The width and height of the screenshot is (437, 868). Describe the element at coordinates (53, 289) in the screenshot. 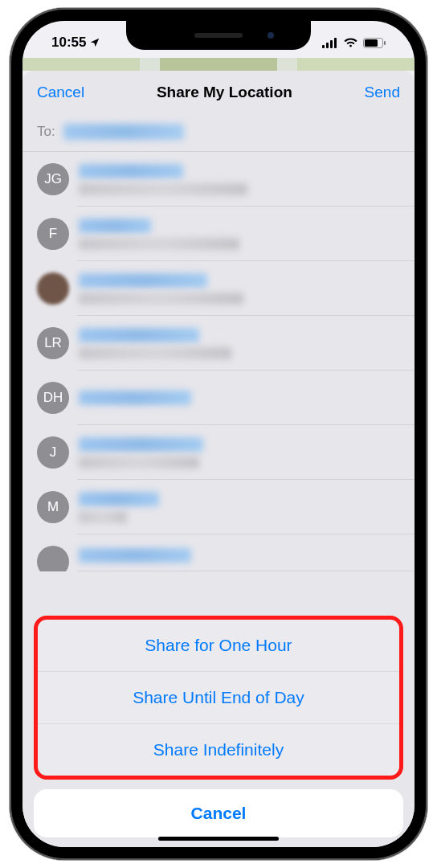

I see `contact-avatar-photo` at that location.